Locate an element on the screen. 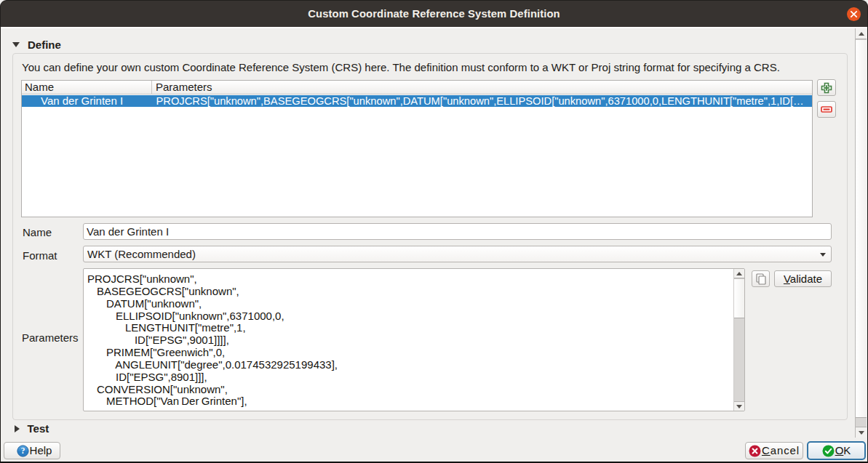 This screenshot has width=868, height=463. cancel-button: Cancel is located at coordinates (774, 451).